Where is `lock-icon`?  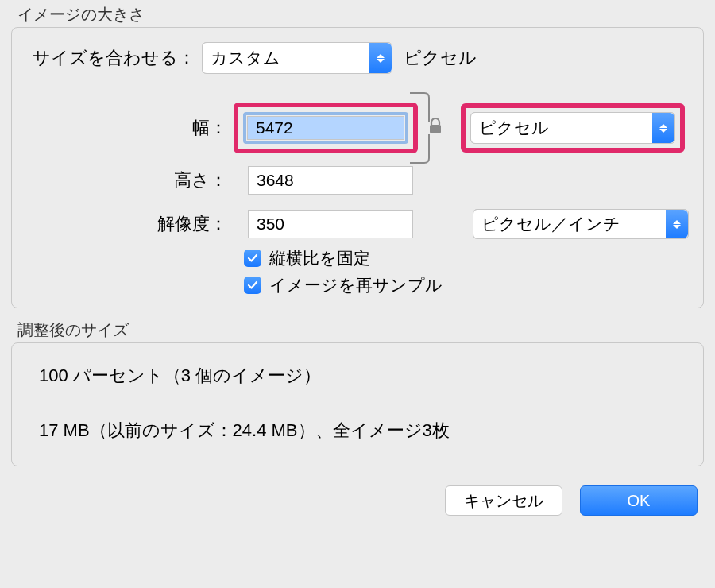
lock-icon is located at coordinates (435, 128).